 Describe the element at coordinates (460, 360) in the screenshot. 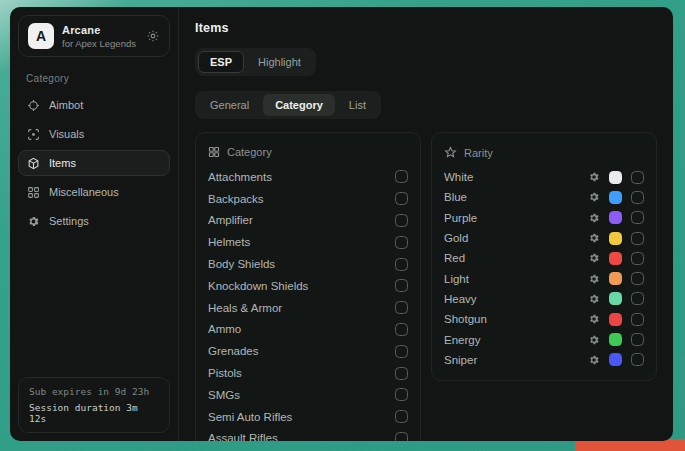

I see `rarity-row-label: Sniper` at that location.